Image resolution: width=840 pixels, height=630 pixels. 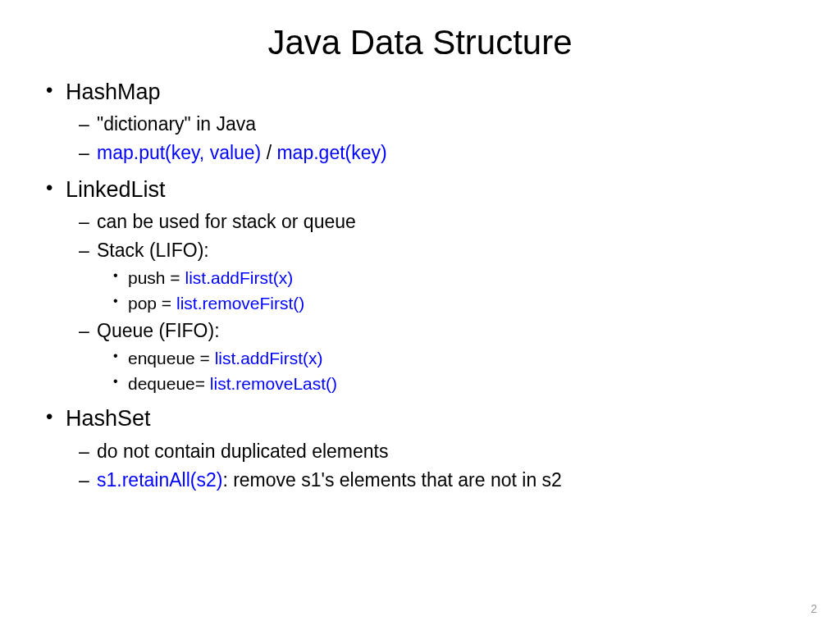 I want to click on list-item: Stack (LIFO):, so click(x=448, y=251).